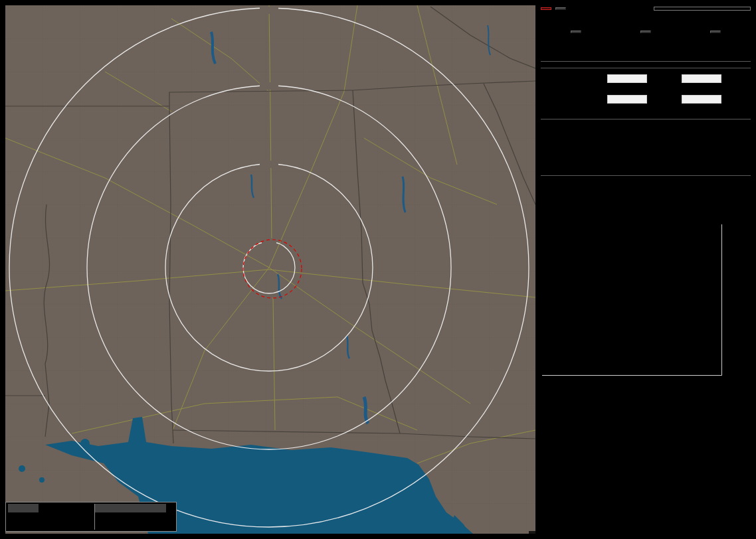 Image resolution: width=756 pixels, height=539 pixels. I want to click on pos-ic-recent-icon, so click(88, 516).